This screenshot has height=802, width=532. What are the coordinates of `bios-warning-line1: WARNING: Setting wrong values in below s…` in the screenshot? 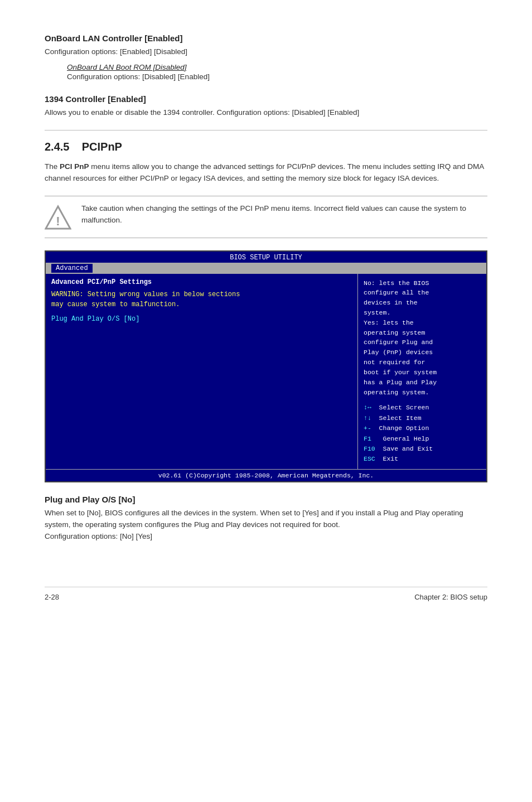 It's located at (146, 294).